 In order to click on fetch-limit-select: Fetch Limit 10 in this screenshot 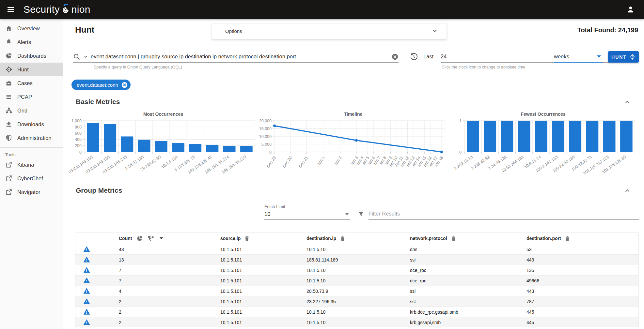, I will do `click(307, 212)`.